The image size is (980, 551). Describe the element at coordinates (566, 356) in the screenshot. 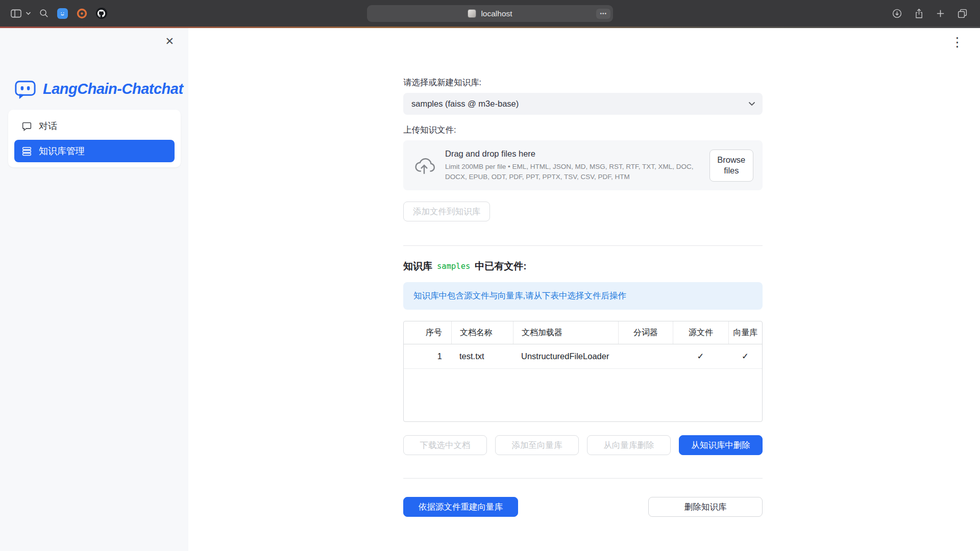

I see `cell-loader: UnstructuredFileLoader` at that location.